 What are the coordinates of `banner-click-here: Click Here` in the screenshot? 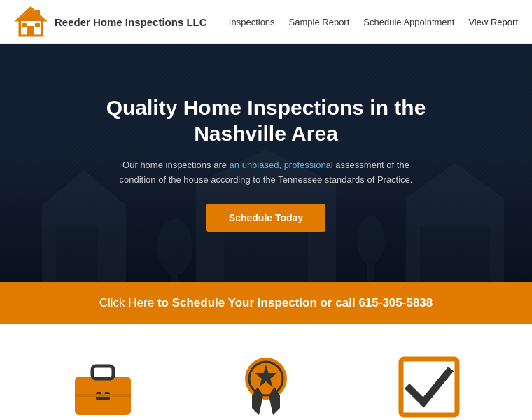 It's located at (127, 302).